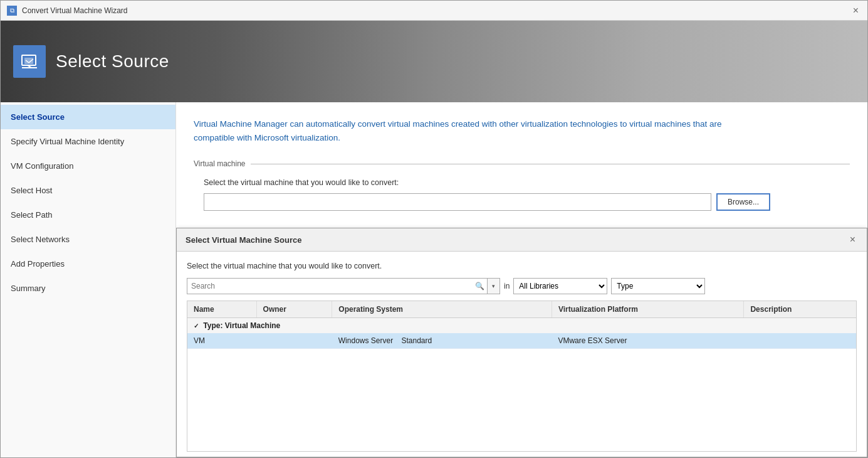 Image resolution: width=868 pixels, height=458 pixels. What do you see at coordinates (113, 61) in the screenshot?
I see `header-title: Select Source` at bounding box center [113, 61].